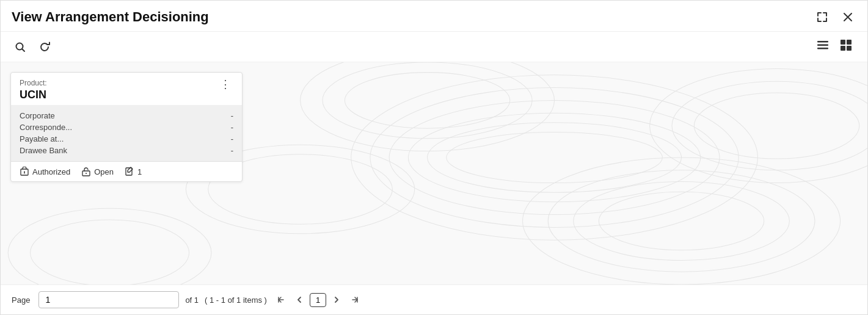 This screenshot has height=315, width=868. I want to click on pagination-bar: Page of 1 ( 1 - 1 of 1 items ) 1, so click(434, 299).